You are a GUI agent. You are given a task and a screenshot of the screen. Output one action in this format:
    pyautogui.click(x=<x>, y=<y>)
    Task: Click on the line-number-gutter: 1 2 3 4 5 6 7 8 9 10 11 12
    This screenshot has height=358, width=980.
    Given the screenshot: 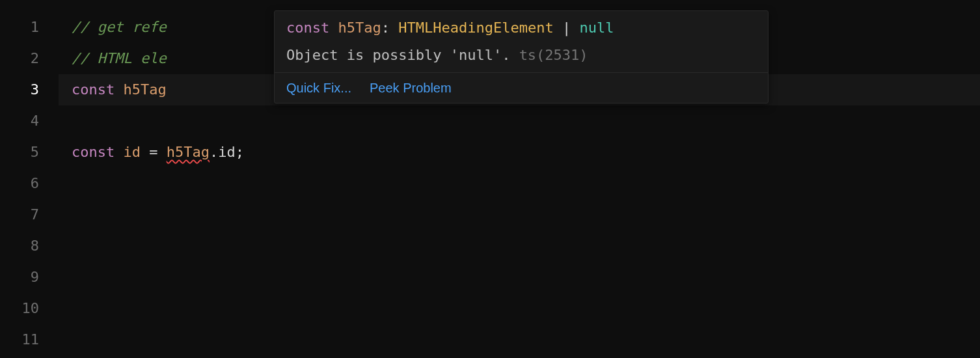 What is the action you would take?
    pyautogui.click(x=29, y=179)
    